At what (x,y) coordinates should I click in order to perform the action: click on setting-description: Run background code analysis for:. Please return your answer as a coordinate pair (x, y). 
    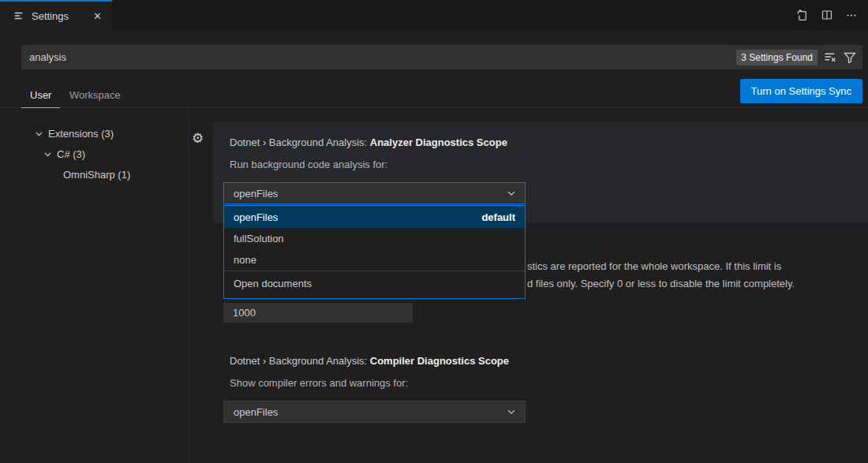
    Looking at the image, I should click on (309, 164).